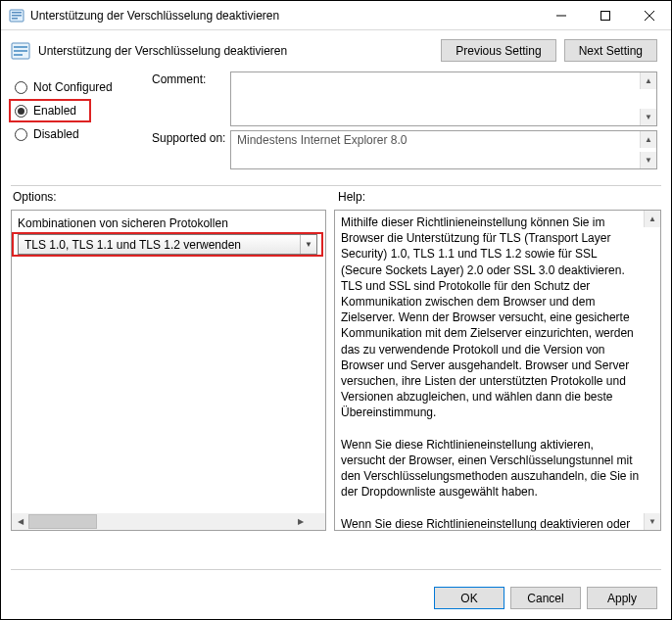 The width and height of the screenshot is (672, 620). What do you see at coordinates (336, 570) in the screenshot?
I see `divider` at bounding box center [336, 570].